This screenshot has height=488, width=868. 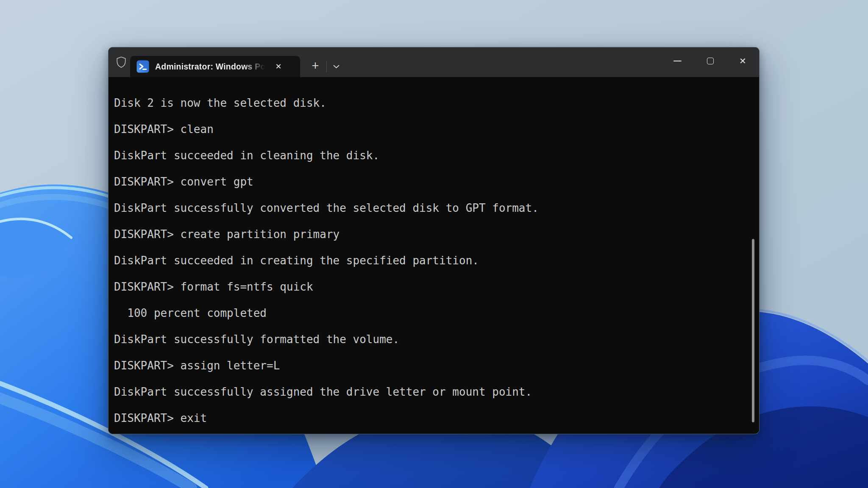 What do you see at coordinates (710, 61) in the screenshot?
I see `maximize-icon` at bounding box center [710, 61].